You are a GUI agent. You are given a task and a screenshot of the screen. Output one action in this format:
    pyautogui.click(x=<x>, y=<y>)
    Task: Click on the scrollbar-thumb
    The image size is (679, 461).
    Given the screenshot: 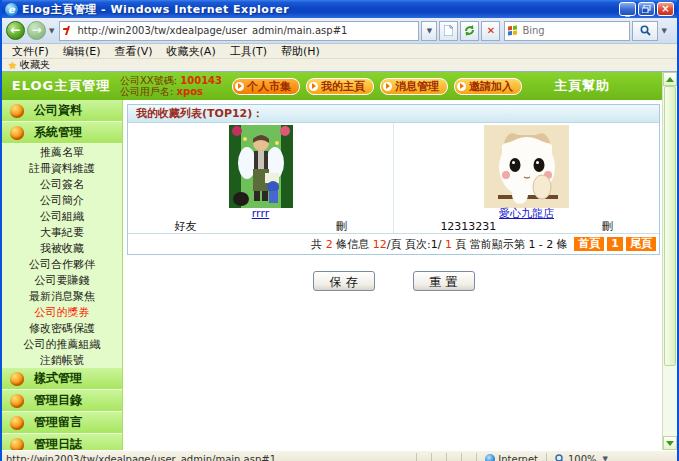 What is the action you would take?
    pyautogui.click(x=670, y=226)
    